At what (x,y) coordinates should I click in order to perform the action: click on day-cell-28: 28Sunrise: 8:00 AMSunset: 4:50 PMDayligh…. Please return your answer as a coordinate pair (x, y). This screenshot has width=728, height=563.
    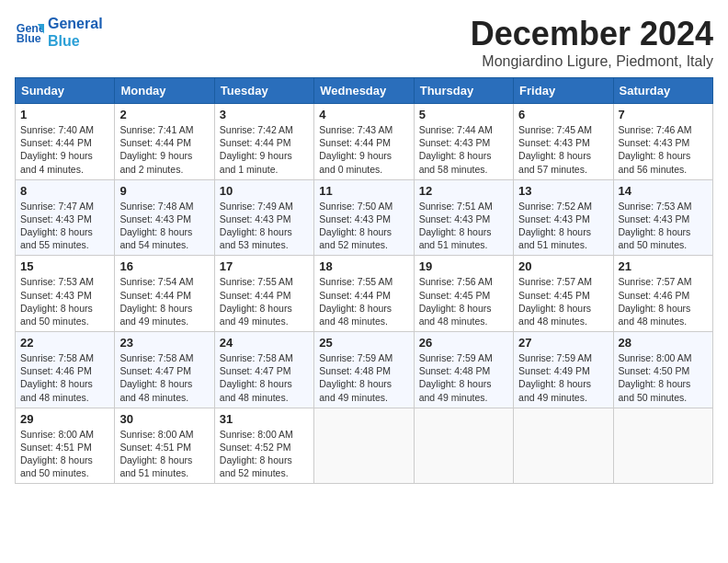
    Looking at the image, I should click on (663, 370).